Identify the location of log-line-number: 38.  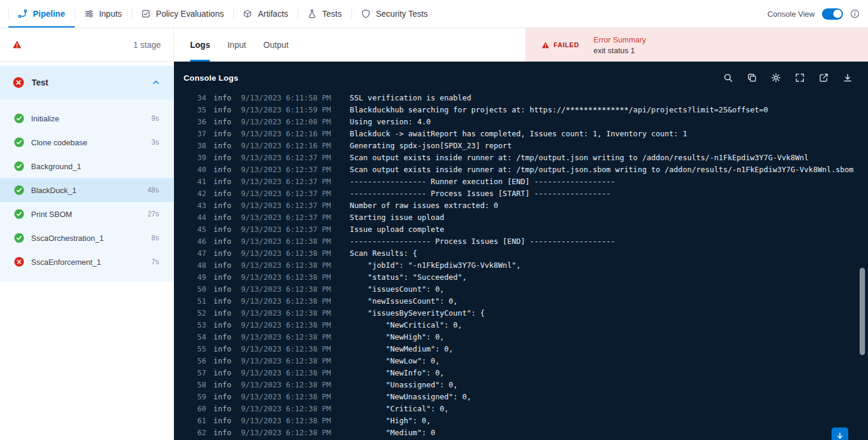
(199, 146).